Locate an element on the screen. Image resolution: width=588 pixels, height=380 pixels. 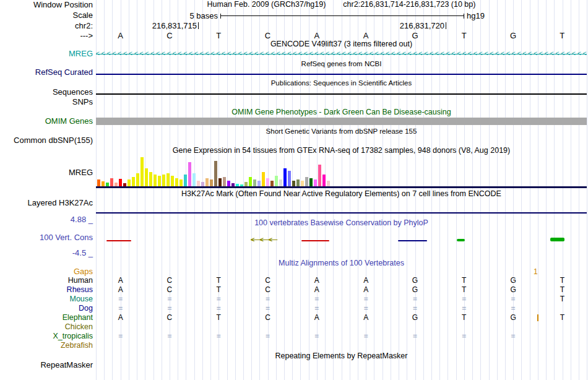
conservation-track-label: 100 Vert. Cons is located at coordinates (46, 238).